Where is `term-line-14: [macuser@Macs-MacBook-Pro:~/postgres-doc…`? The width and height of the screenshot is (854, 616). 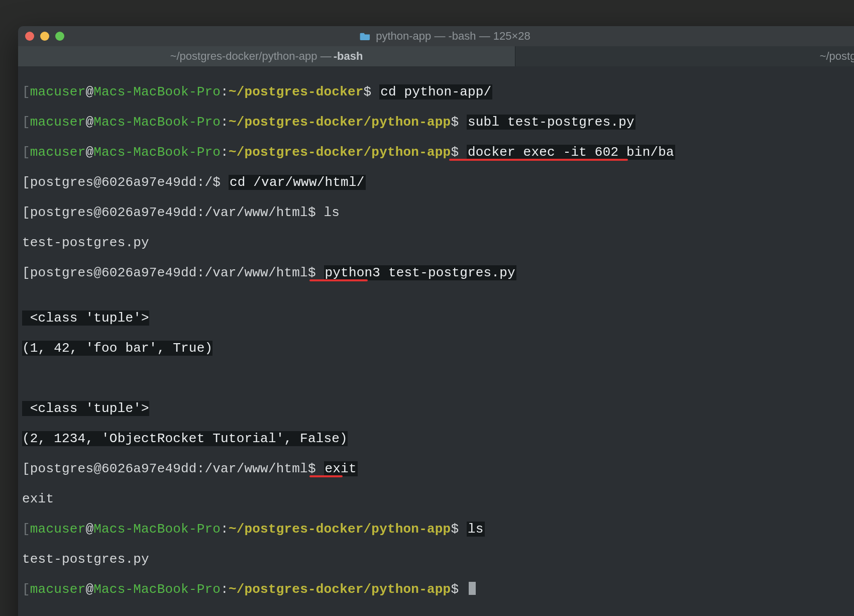 term-line-14: [macuser@Macs-MacBook-Pro:~/postgres-doc… is located at coordinates (436, 529).